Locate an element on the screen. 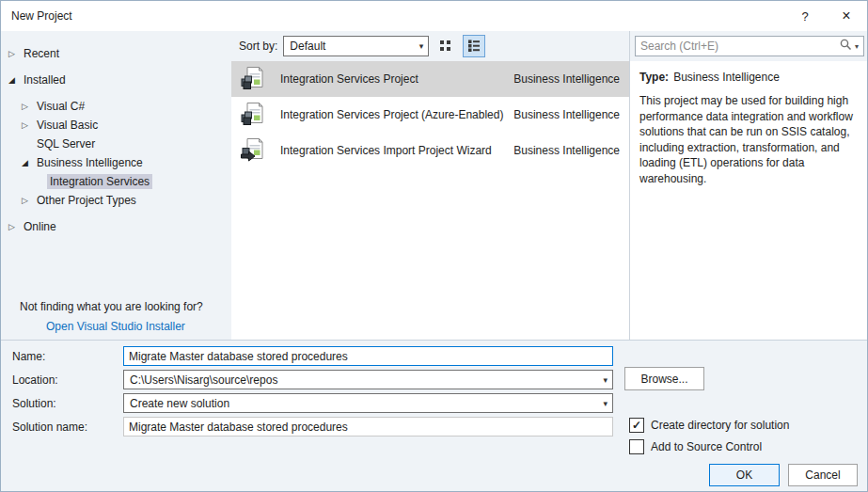 The image size is (868, 492). template-name: Integration Services Project is located at coordinates (391, 79).